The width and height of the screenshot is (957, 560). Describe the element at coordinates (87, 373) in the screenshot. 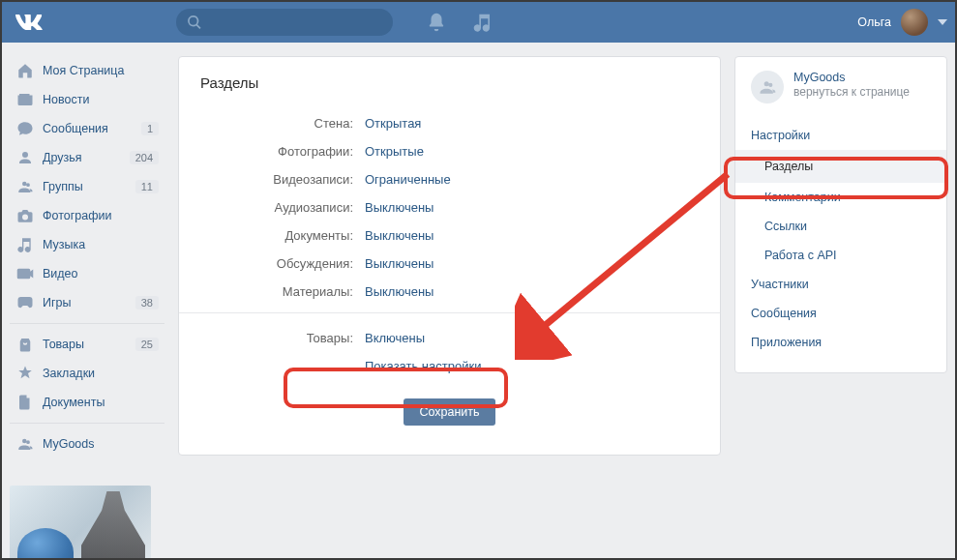

I see `nav-item-bookmark: Закладки` at that location.